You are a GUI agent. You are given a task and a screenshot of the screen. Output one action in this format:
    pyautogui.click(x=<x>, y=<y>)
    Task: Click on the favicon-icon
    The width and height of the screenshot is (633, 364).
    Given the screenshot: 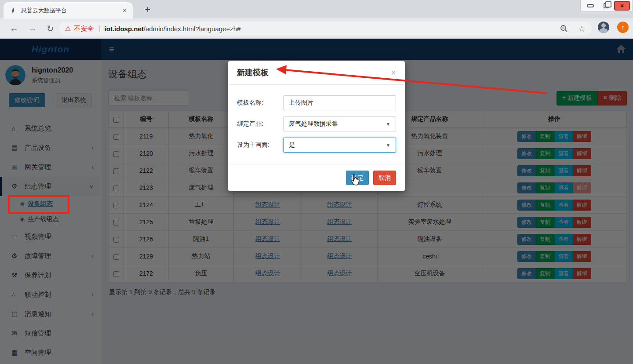 What is the action you would take?
    pyautogui.click(x=13, y=11)
    